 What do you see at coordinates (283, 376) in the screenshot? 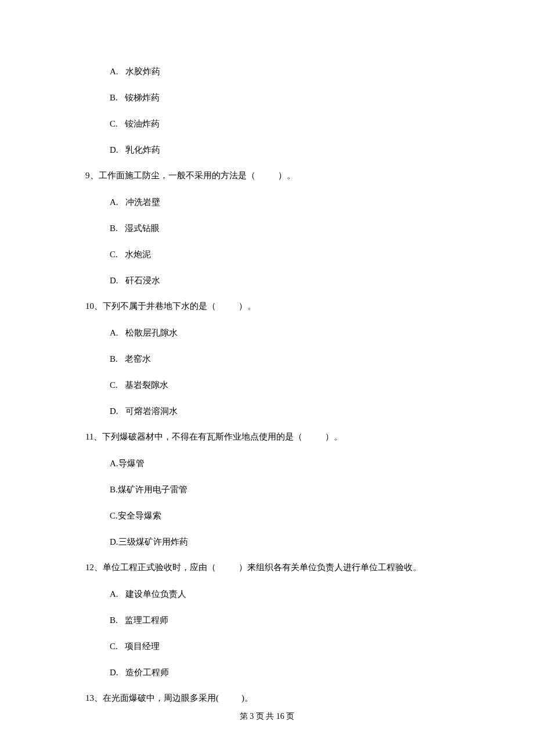
I see `option-item: C. 基岩裂隙水` at bounding box center [283, 376].